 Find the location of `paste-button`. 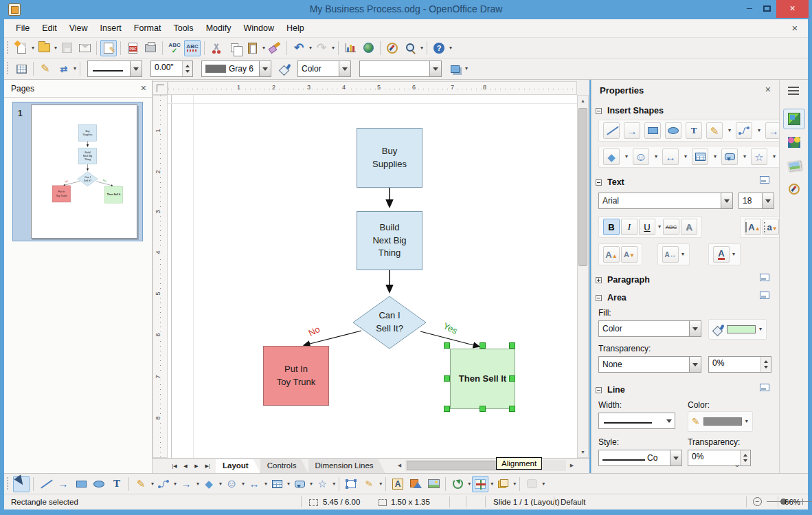

paste-button is located at coordinates (252, 48).